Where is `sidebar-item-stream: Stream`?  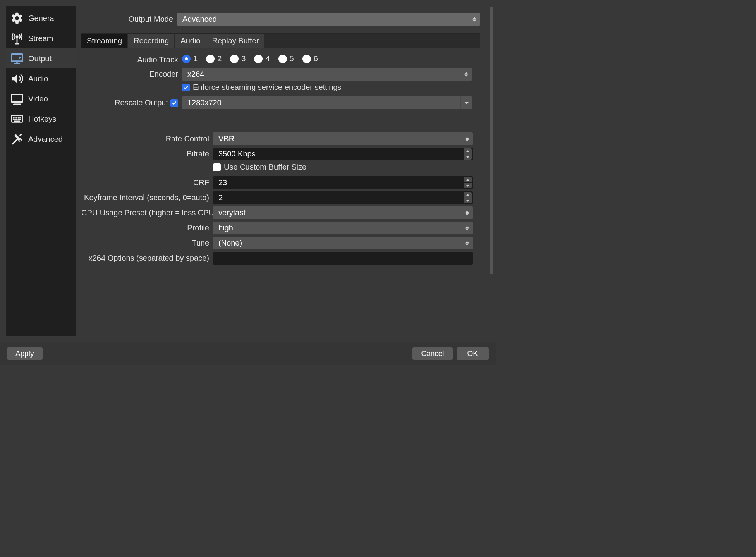 sidebar-item-stream: Stream is located at coordinates (41, 38).